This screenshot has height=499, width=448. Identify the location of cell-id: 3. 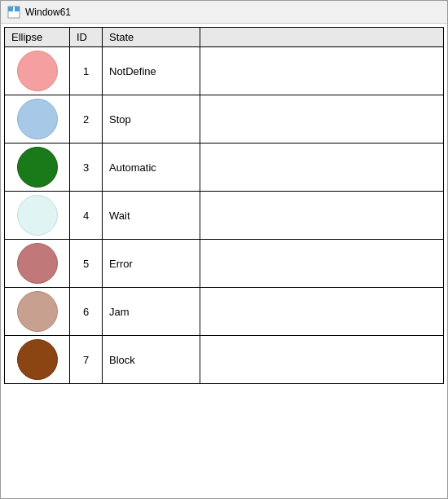
(86, 168).